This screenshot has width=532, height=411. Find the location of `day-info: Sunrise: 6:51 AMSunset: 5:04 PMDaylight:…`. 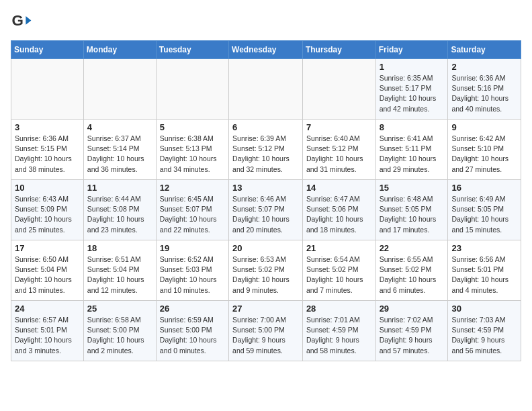

day-info: Sunrise: 6:51 AMSunset: 5:04 PMDaylight:… is located at coordinates (120, 275).